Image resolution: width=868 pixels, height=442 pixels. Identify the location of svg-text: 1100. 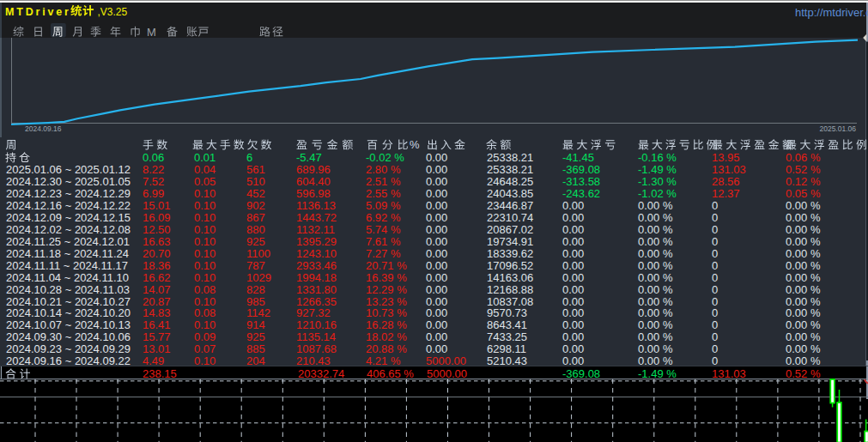
(258, 254).